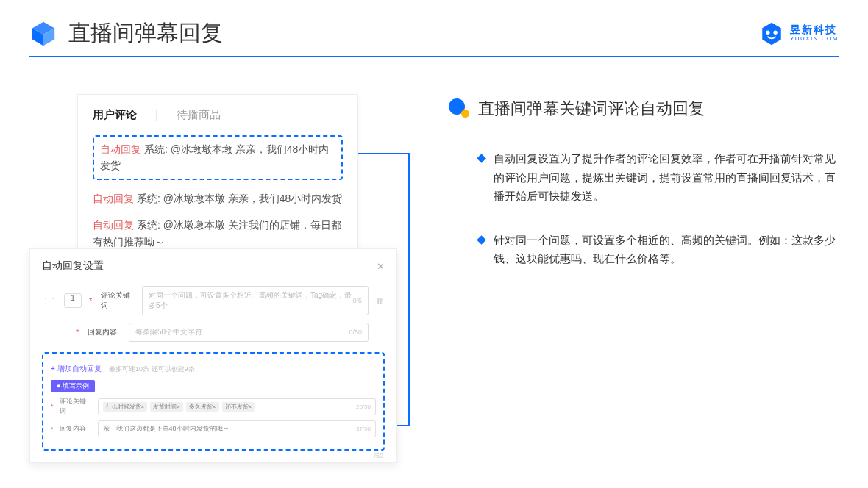 The height and width of the screenshot is (488, 868). Describe the element at coordinates (199, 115) in the screenshot. I see `tab-products: 待播商品` at that location.